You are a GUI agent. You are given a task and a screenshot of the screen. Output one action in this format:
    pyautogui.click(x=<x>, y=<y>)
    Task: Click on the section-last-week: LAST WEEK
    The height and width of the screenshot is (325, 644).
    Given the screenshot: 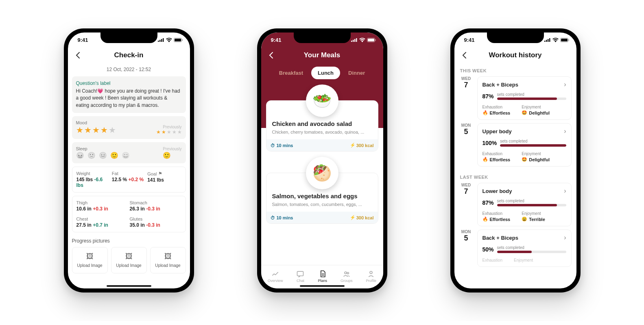 What is the action you would take?
    pyautogui.click(x=515, y=176)
    